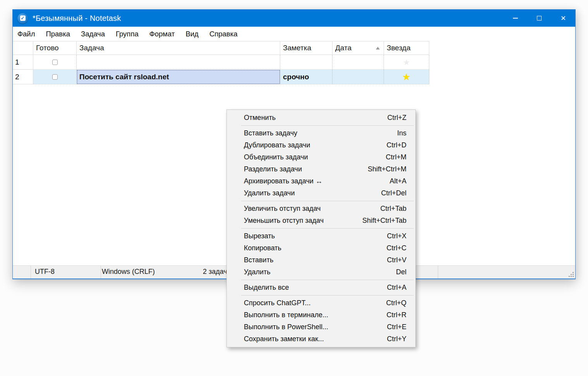 This screenshot has height=376, width=588. Describe the element at coordinates (321, 169) in the screenshot. I see `menu-item-split-tasks: Разделить задачи Shift+Ctrl+M` at that location.